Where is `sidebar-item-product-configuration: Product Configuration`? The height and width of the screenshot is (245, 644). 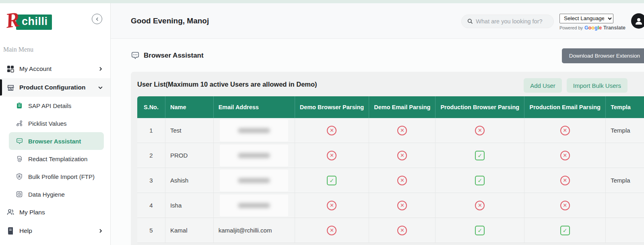 sidebar-item-product-configuration: Product Configuration is located at coordinates (55, 87).